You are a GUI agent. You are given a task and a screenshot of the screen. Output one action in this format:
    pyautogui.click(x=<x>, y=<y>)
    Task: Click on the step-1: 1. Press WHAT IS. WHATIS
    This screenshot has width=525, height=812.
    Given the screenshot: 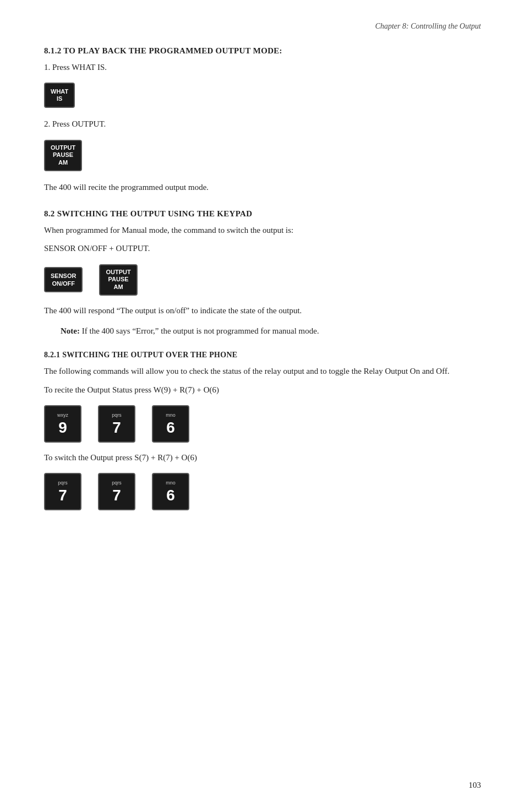 What is the action you would take?
    pyautogui.click(x=262, y=86)
    